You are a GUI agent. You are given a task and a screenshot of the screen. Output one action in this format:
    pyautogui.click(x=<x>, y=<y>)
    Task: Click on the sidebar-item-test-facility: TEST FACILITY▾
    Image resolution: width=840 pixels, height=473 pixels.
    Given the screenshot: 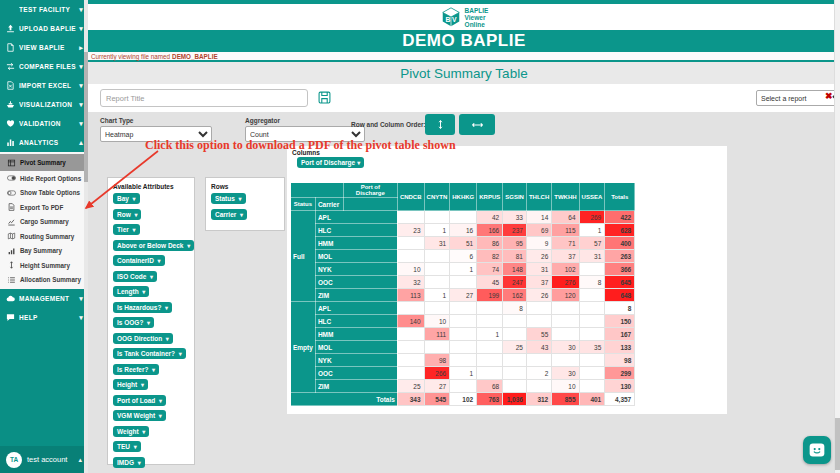 What is the action you would take?
    pyautogui.click(x=44, y=10)
    